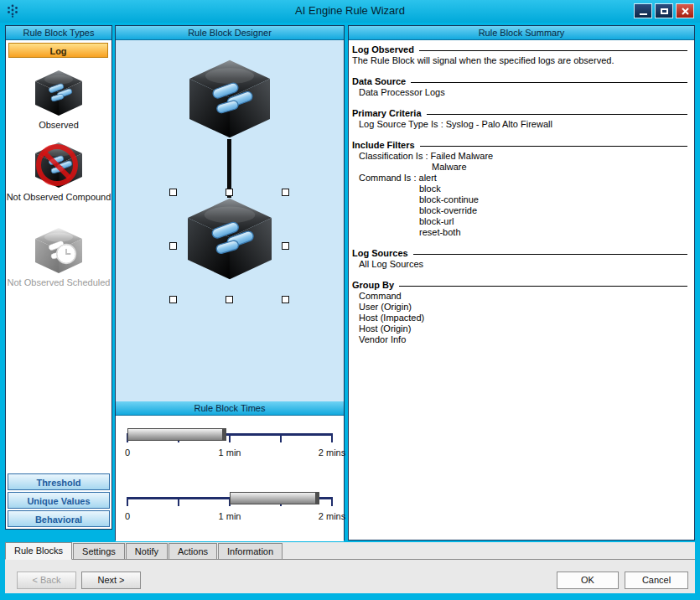 This screenshot has width=700, height=600. Describe the element at coordinates (193, 551) in the screenshot. I see `tab-actions: Actions` at that location.